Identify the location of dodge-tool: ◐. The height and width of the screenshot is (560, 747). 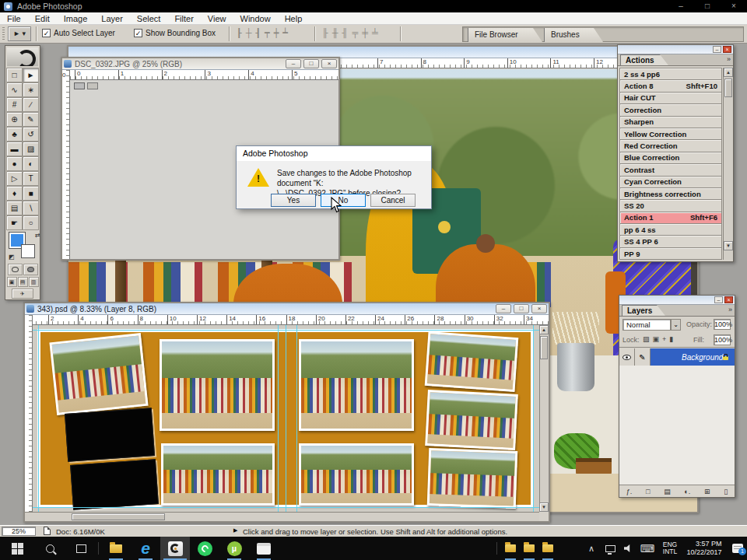
(31, 163).